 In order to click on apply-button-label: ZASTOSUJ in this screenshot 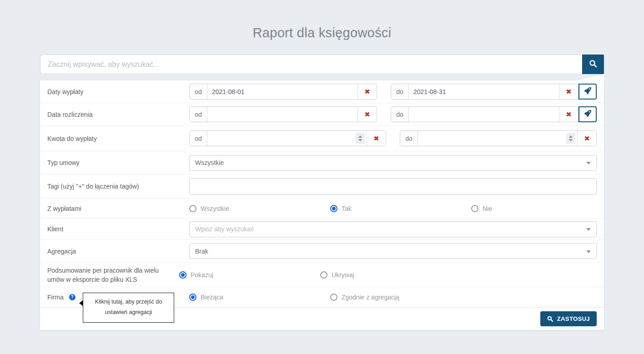, I will do `click(574, 319)`.